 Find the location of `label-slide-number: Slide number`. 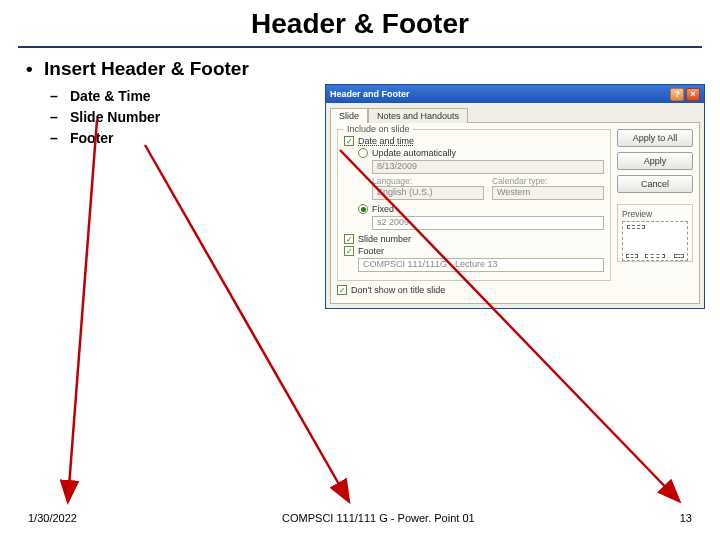

label-slide-number: Slide number is located at coordinates (384, 239).